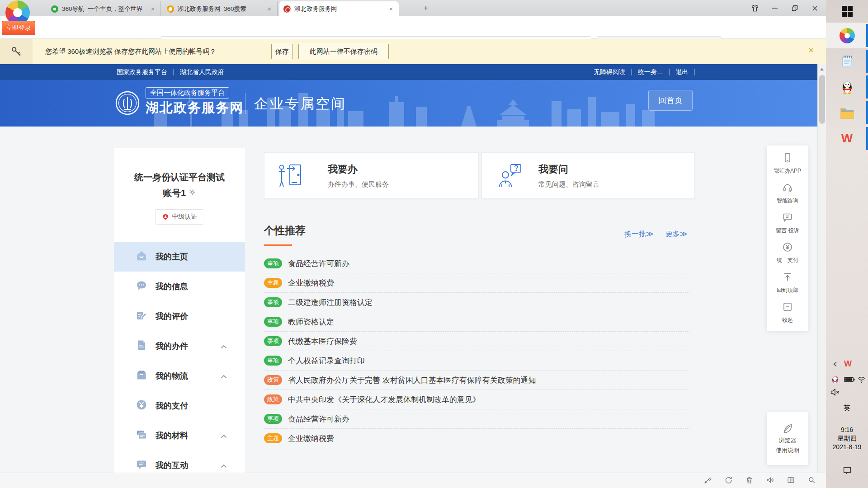 This screenshot has height=488, width=868. I want to click on page-scrollbar, so click(822, 268).